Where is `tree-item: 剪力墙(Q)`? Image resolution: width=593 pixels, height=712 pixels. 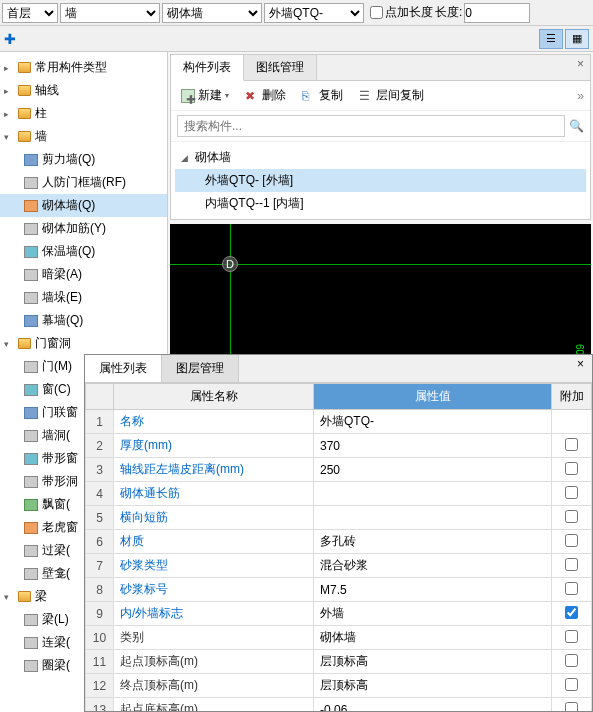
tree-item: 剪力墙(Q) is located at coordinates (84, 160).